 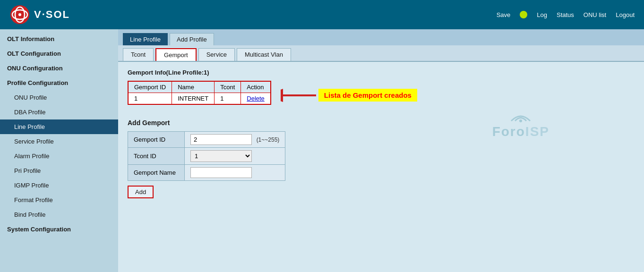 I want to click on tab-gemport: Gemport, so click(x=176, y=55).